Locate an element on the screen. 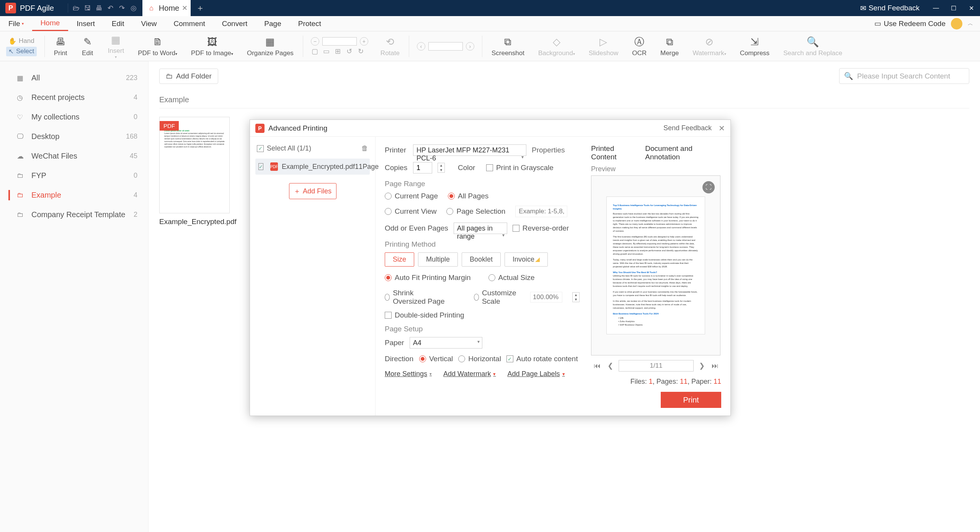 The image size is (980, 532). tab-add-icon: ＋ is located at coordinates (200, 8).